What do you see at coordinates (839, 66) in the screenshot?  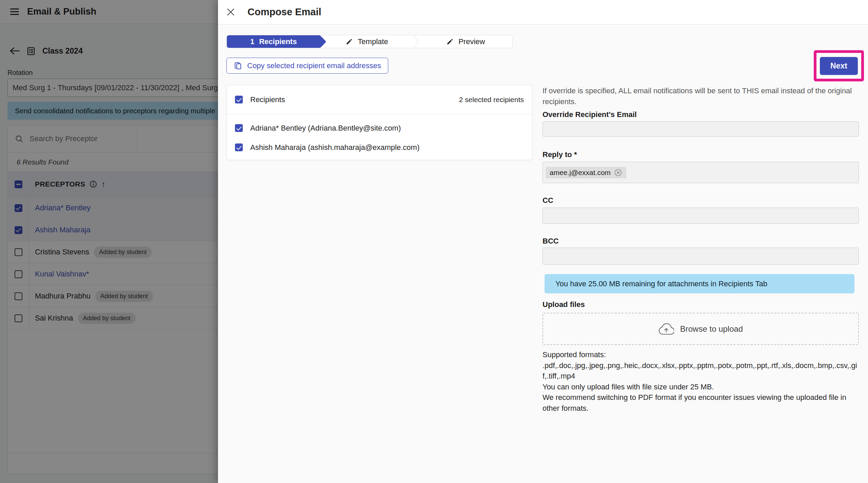 I see `next-button-highlight: Next` at bounding box center [839, 66].